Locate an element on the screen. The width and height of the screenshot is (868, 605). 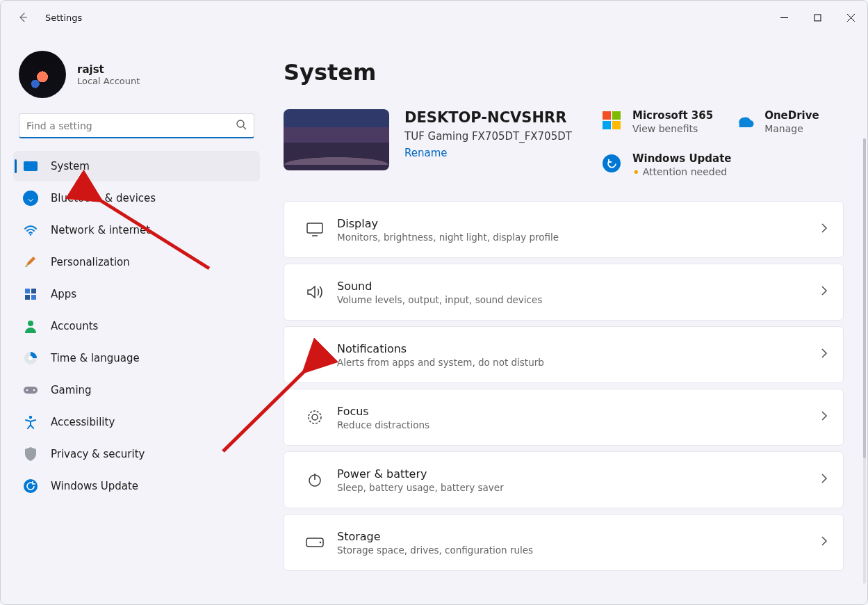
card-sub: Volume levels, output, input, sound devi… is located at coordinates (439, 300).